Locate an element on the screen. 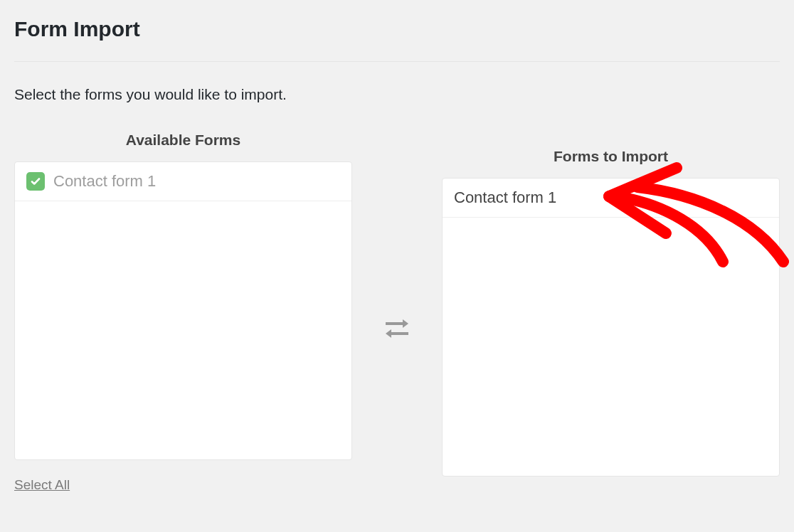 The image size is (794, 532). divider is located at coordinates (397, 61).